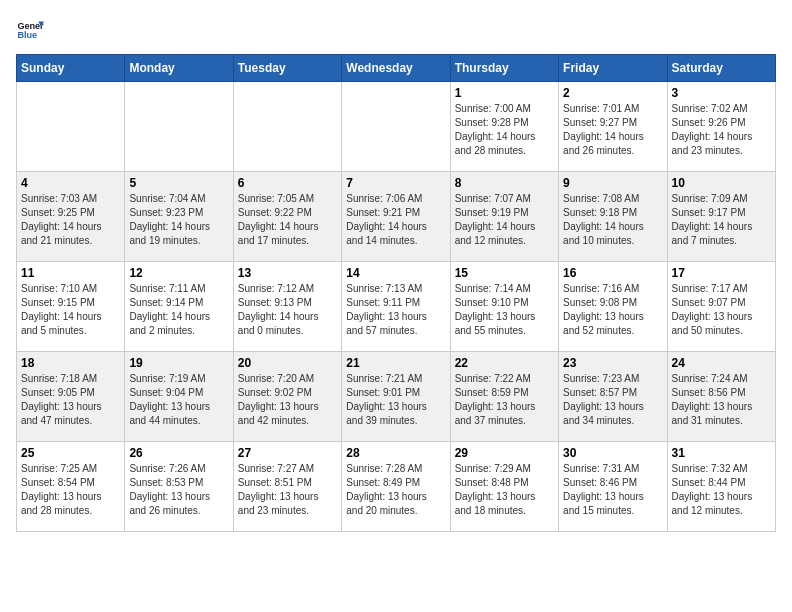 The image size is (792, 612). Describe the element at coordinates (396, 310) in the screenshot. I see `day-info: Sunrise: 7:13 AM Sunset: 9:11 PM Dayligh…` at that location.